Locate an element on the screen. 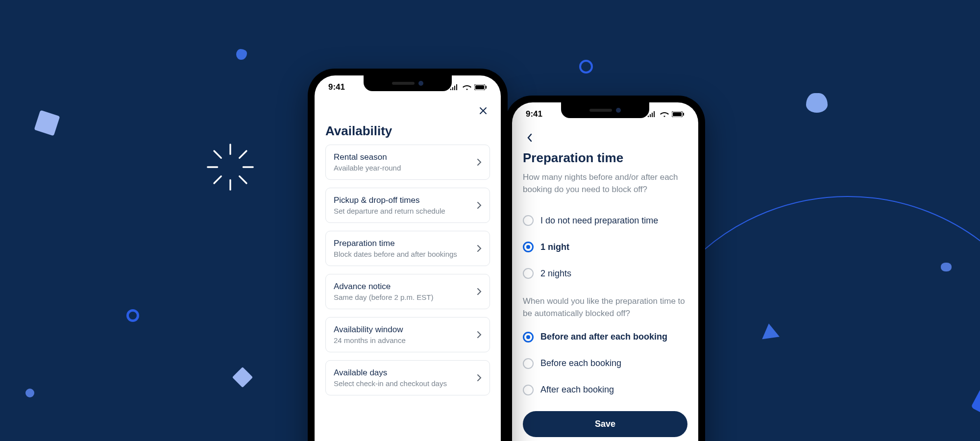 This screenshot has height=441, width=980. radio-1-night: 1 night is located at coordinates (605, 247).